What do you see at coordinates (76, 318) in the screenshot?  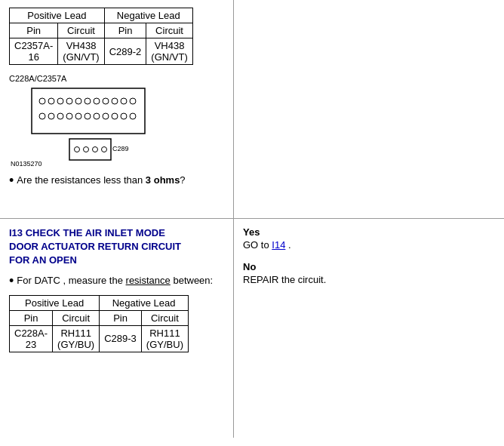 I see `b-col-circuit1: Circuit` at bounding box center [76, 318].